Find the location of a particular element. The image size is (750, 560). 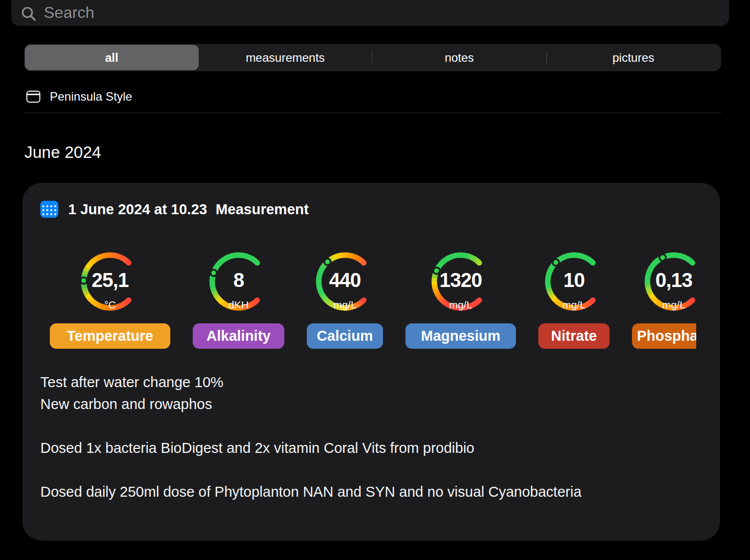

search-placeholder: Search is located at coordinates (69, 12).